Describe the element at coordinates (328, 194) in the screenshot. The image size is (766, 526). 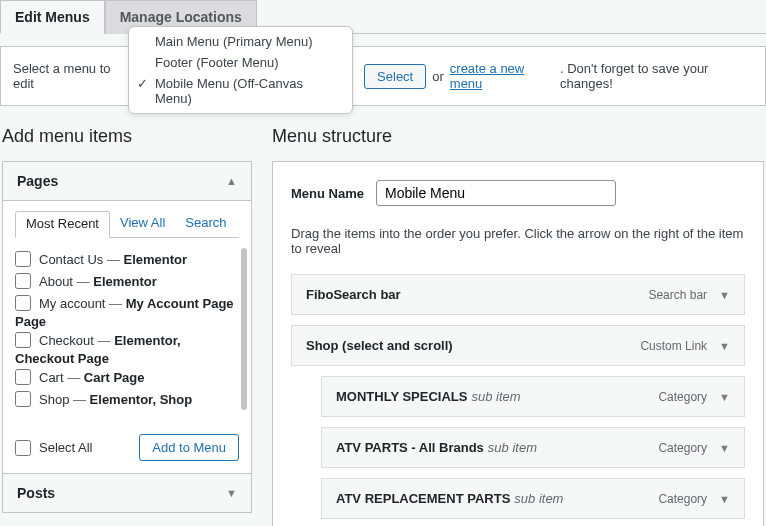
I see `menu-name-label: Menu Name` at that location.